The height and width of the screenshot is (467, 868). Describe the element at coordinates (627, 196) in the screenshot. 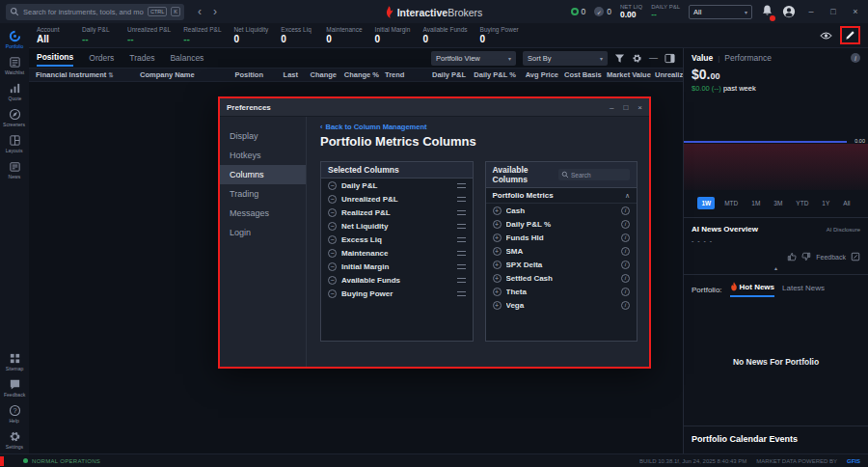

I see `chevron-up-icon: ∧` at that location.